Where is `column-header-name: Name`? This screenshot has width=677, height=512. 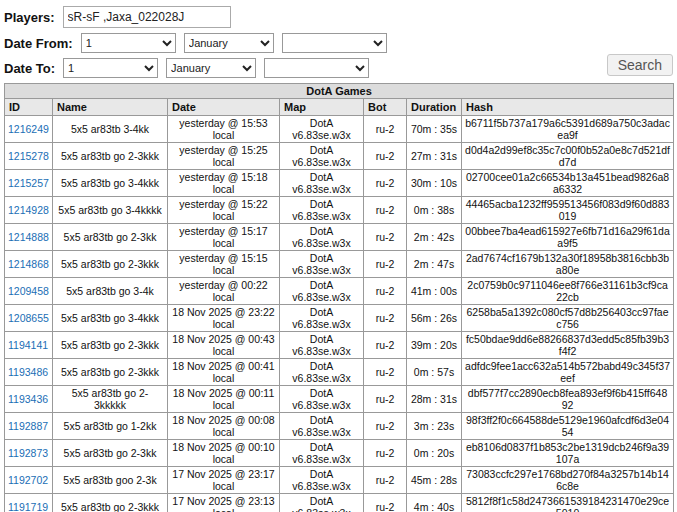 column-header-name: Name is located at coordinates (110, 108).